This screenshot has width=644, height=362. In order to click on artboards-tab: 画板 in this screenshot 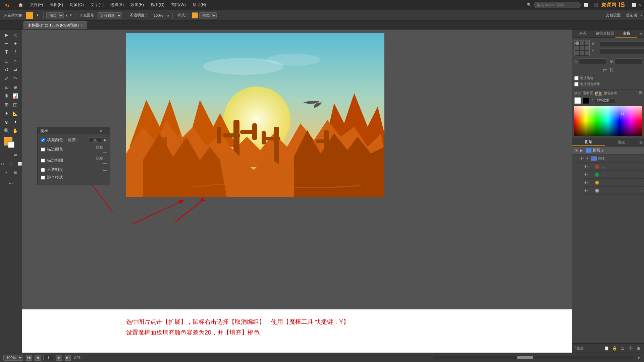, I will do `click(621, 142)`.